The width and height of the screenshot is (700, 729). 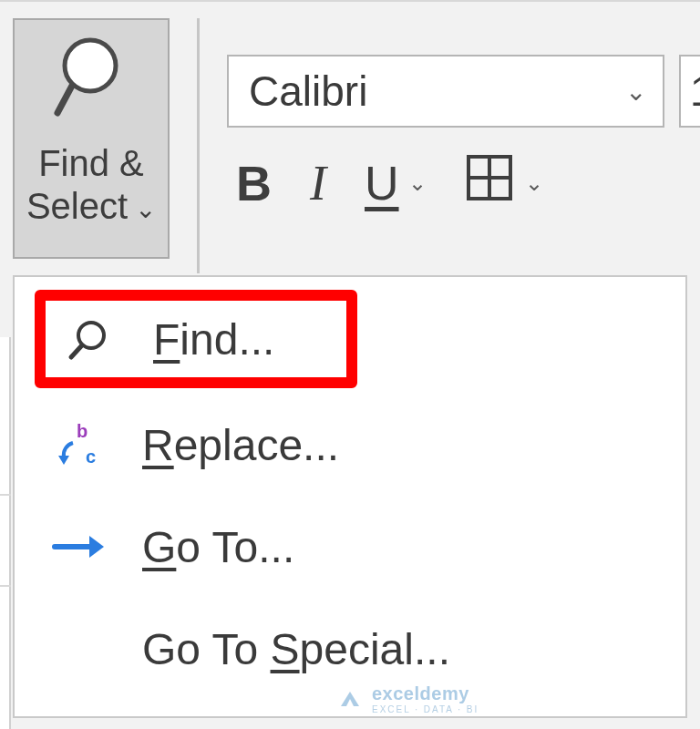 What do you see at coordinates (253, 183) in the screenshot?
I see `bold-button: B` at bounding box center [253, 183].